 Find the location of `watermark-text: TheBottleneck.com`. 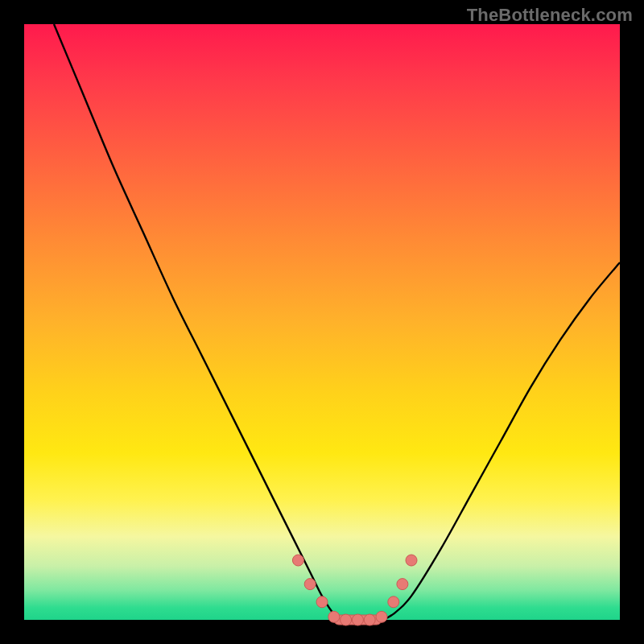

watermark-text: TheBottleneck.com is located at coordinates (550, 15).